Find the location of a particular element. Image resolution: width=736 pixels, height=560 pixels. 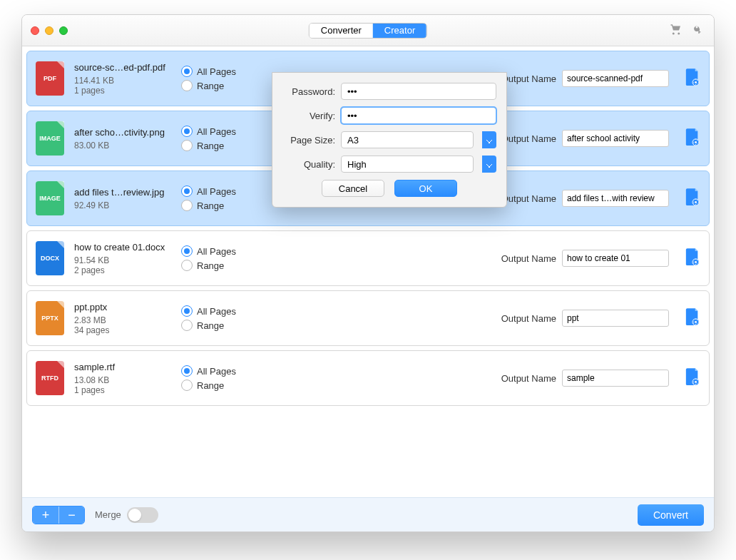

file-type-icon: PDF is located at coordinates (50, 78).